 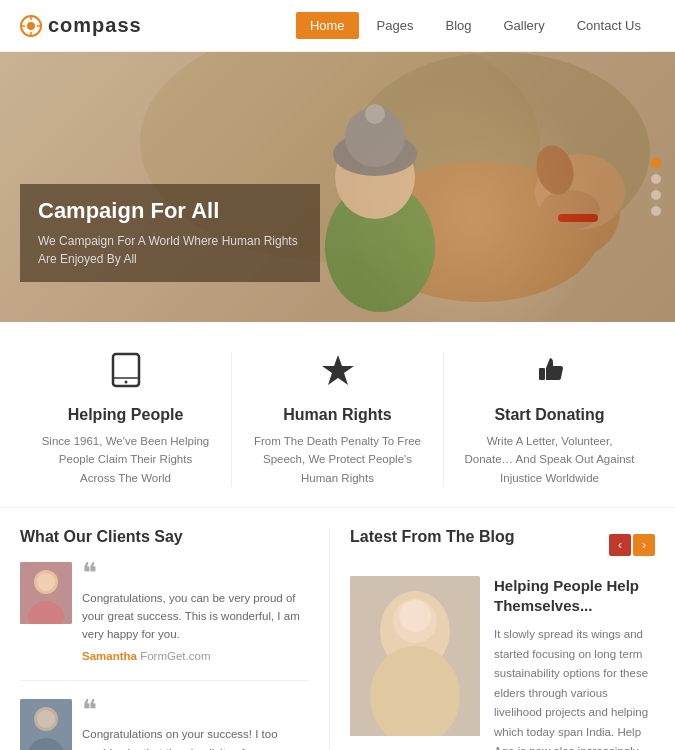 What do you see at coordinates (196, 612) in the screenshot?
I see `testimonial-1-content: ❝ Congratulations, you can be very proud…` at bounding box center [196, 612].